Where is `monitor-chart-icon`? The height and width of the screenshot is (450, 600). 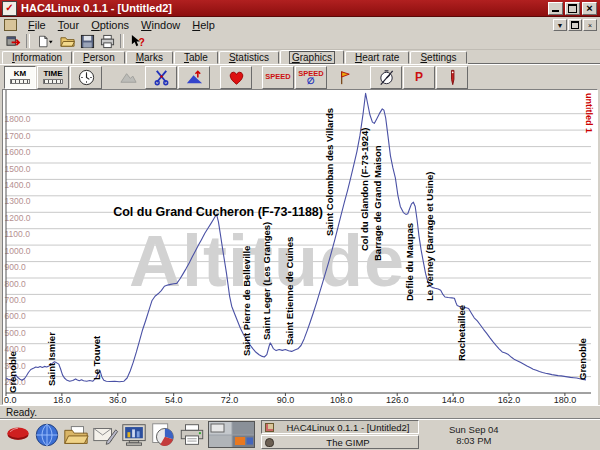
monitor-chart-icon is located at coordinates (134, 435).